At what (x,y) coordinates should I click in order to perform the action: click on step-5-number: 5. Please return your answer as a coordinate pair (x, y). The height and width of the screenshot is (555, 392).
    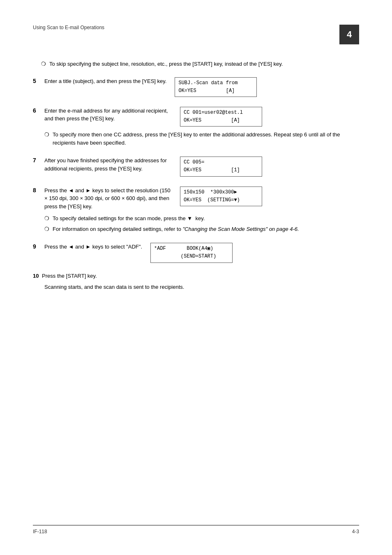
    Looking at the image, I should click on (39, 81).